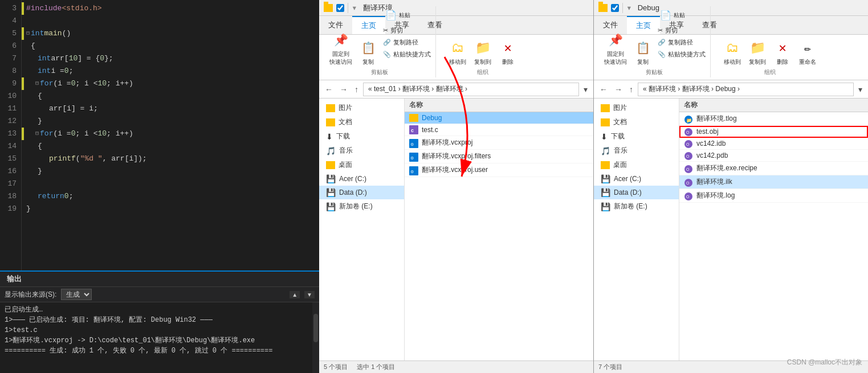  What do you see at coordinates (156, 310) in the screenshot?
I see `output-line: 已启动生成…` at bounding box center [156, 310].